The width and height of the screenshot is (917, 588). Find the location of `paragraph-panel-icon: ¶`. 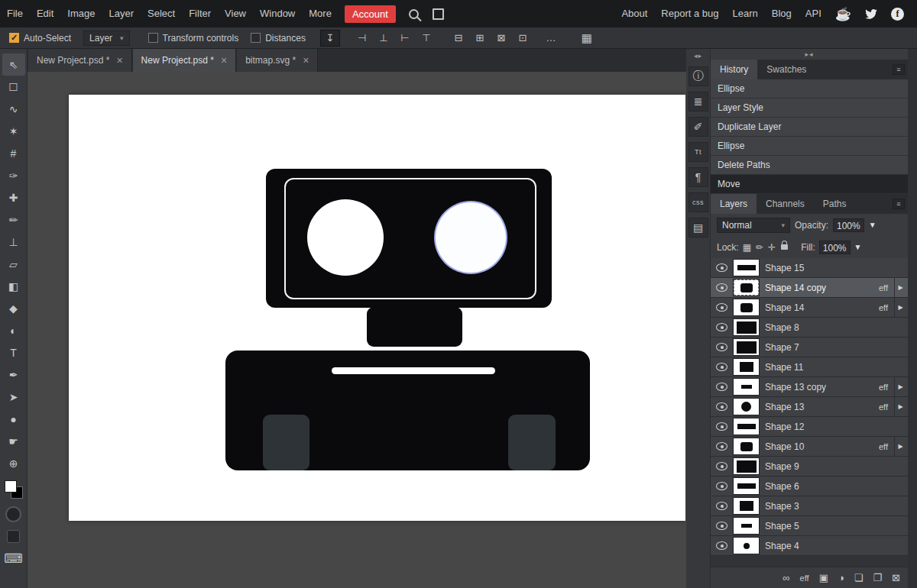

paragraph-panel-icon: ¶ is located at coordinates (698, 177).